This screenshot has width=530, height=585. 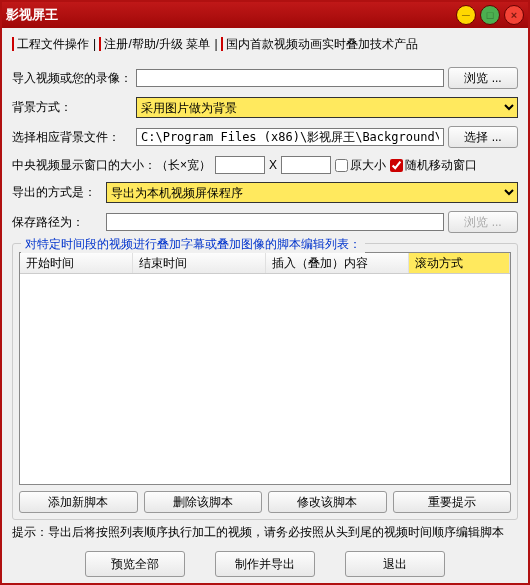 I want to click on bgfile-label: 选择相应背景文件：, so click(x=72, y=138).